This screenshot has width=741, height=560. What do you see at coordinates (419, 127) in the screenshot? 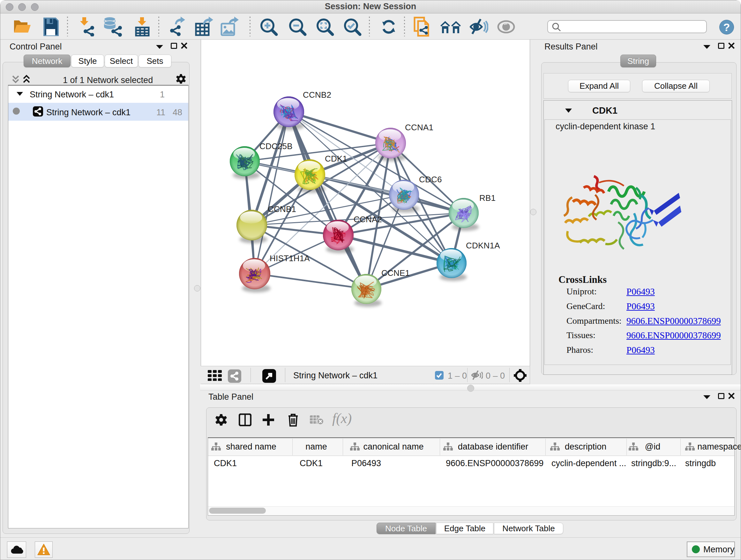
I see `svg-text: CCNA1` at bounding box center [419, 127].